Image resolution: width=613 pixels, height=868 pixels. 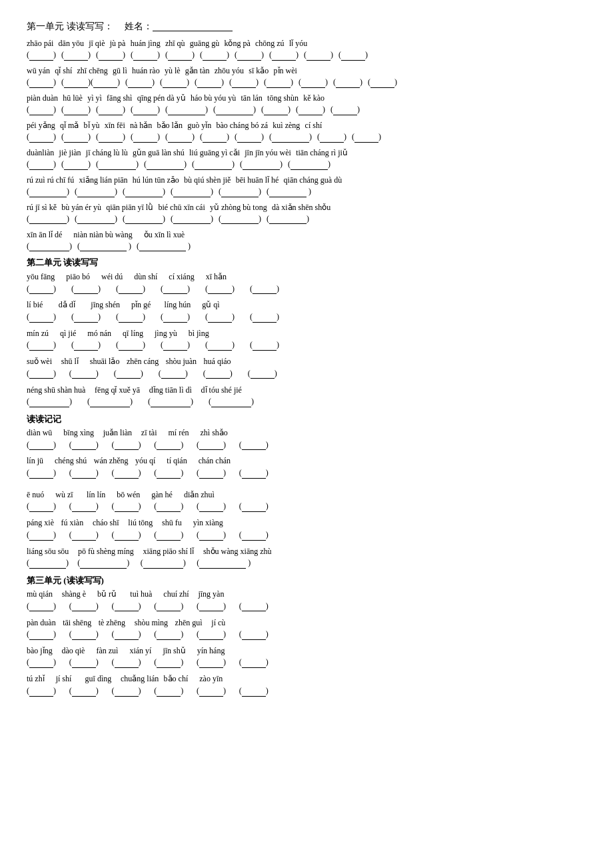 I want to click on unit2b-row2: lín jū chéng shú wán zhěng yóu qí tí qiá…, so click(x=306, y=467).